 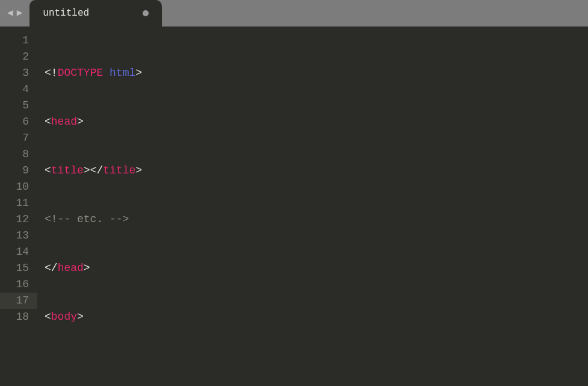 What do you see at coordinates (14, 317) in the screenshot?
I see `line-number: 18` at bounding box center [14, 317].